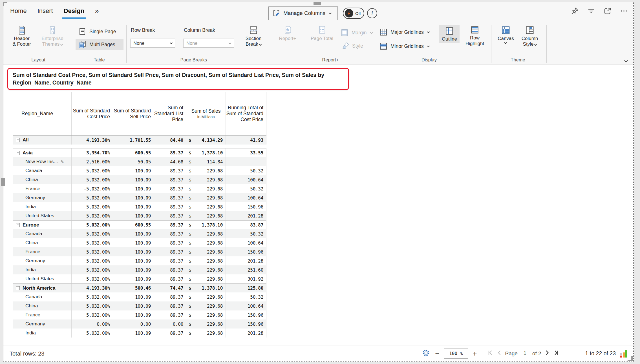 The height and width of the screenshot is (364, 640). I want to click on section-break-button: SectionBreak, so click(253, 36).